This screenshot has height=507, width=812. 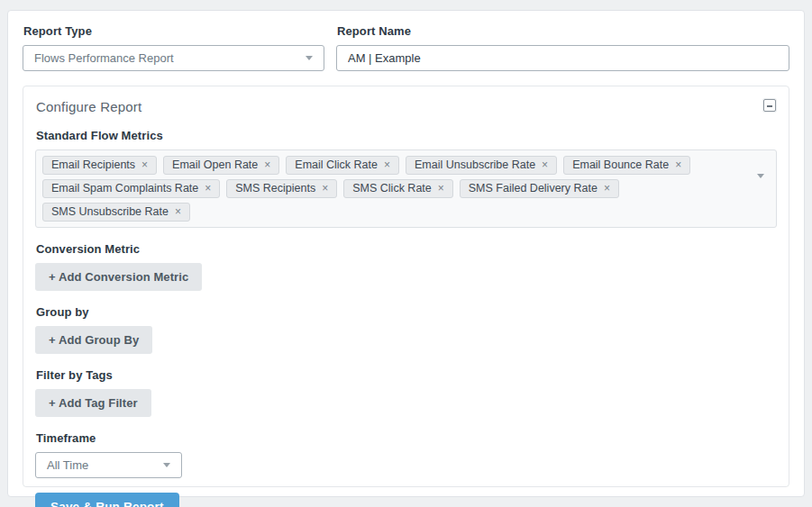 What do you see at coordinates (119, 277) in the screenshot?
I see `add-conversion-metric-button: + Add Conversion Metric` at bounding box center [119, 277].